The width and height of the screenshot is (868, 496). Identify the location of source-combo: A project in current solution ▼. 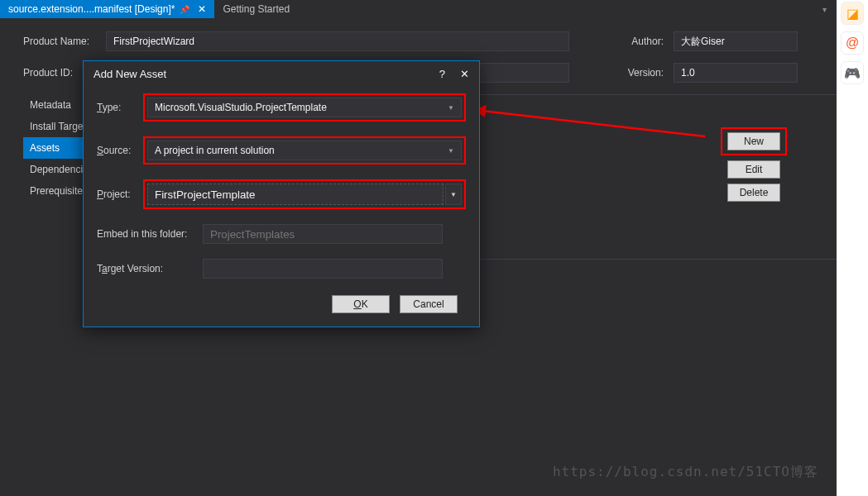
(305, 150).